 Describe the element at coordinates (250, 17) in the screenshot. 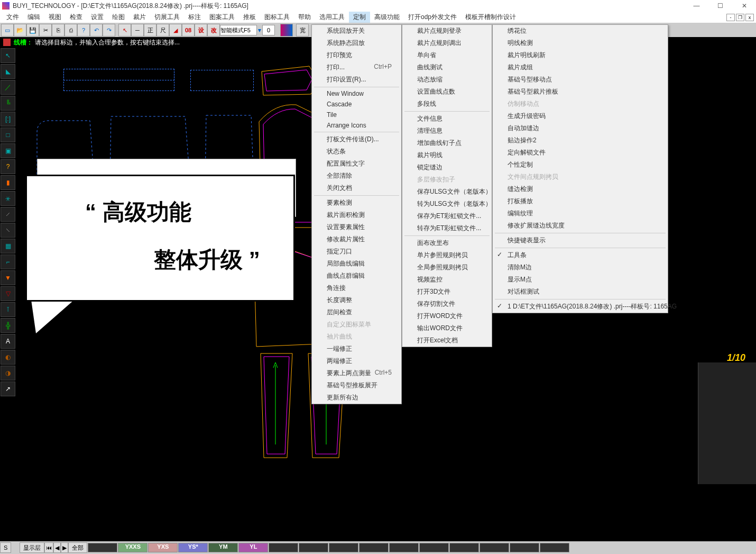

I see `menu-推板: 推板` at that location.